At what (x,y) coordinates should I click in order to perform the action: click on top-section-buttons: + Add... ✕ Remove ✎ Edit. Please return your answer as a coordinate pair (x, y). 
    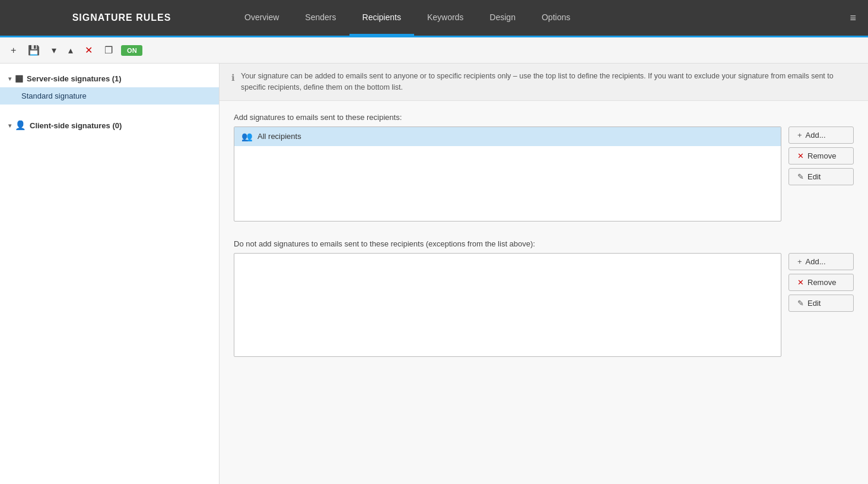
    Looking at the image, I should click on (821, 174).